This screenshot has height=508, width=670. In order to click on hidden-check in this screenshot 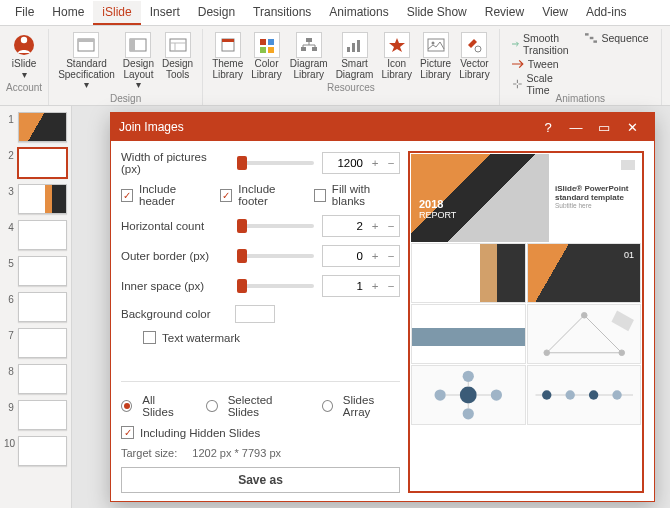, I will do `click(128, 432)`.